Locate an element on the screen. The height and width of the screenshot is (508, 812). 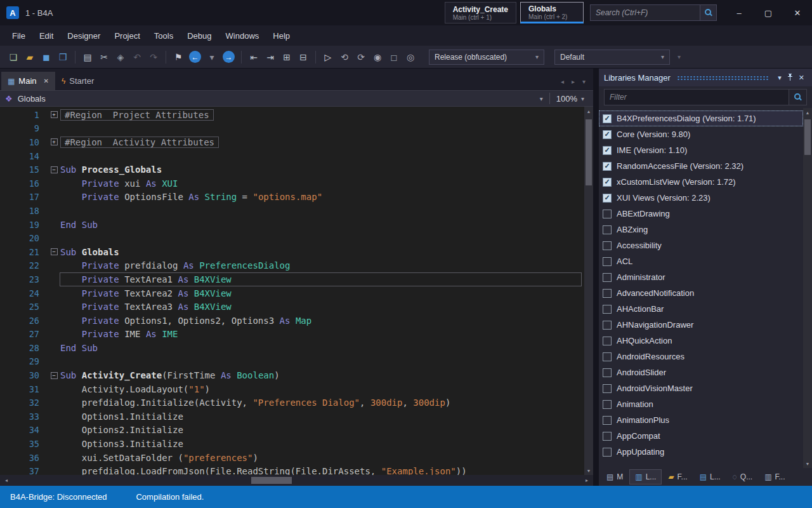
zoom-dropdown-icon: ▾ is located at coordinates (582, 99).